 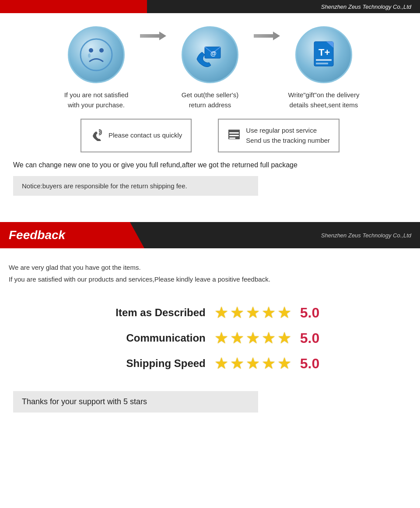 I want to click on ratings-table: Item as Described★★★★★5.0Communication★★…, so click(x=210, y=338).